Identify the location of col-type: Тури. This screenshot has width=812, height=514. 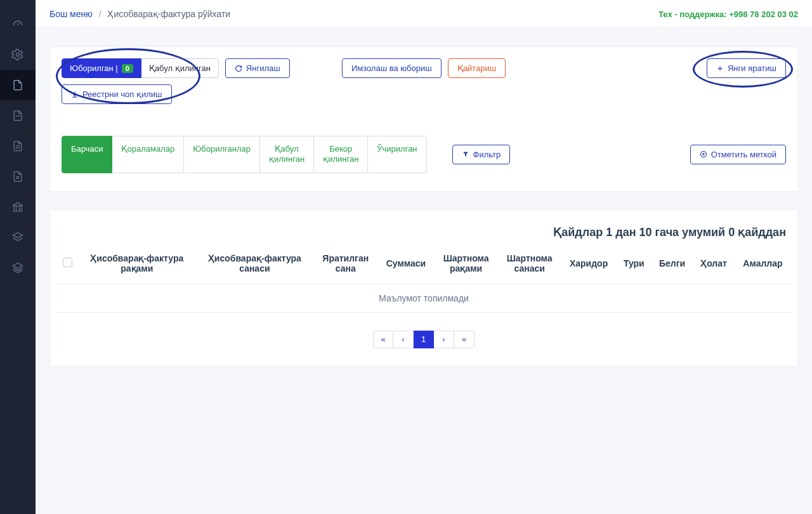
(634, 267).